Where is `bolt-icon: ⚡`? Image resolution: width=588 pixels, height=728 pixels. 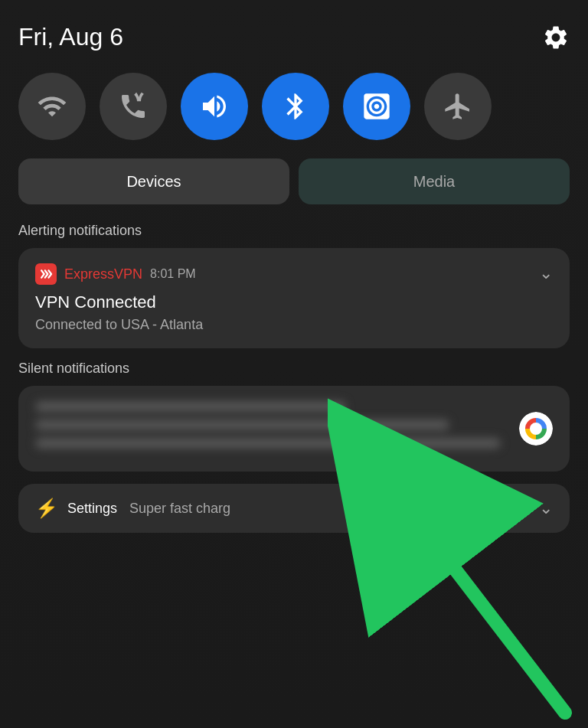 bolt-icon: ⚡ is located at coordinates (47, 508).